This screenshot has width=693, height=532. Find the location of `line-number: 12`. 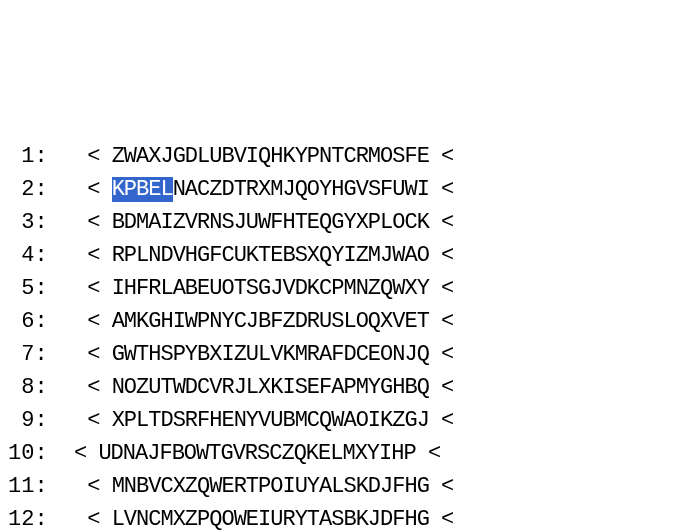

line-number: 12 is located at coordinates (21, 518).